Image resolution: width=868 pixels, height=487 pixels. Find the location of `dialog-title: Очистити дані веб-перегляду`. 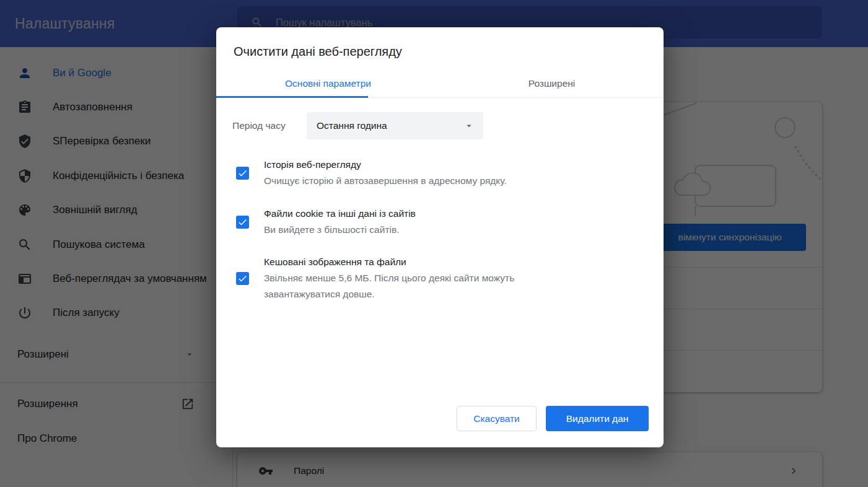

dialog-title: Очистити дані веб-перегляду is located at coordinates (318, 52).